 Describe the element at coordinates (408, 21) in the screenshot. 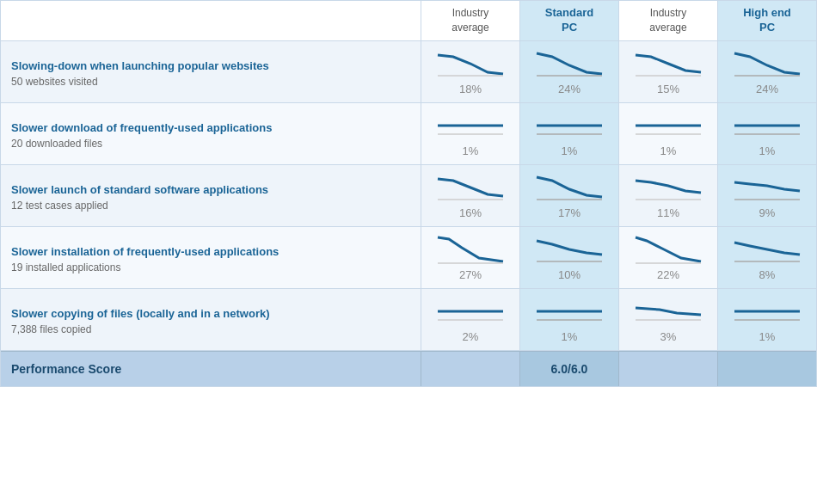

I see `header-row: Industryaverage StandardPC Industryavera…` at that location.